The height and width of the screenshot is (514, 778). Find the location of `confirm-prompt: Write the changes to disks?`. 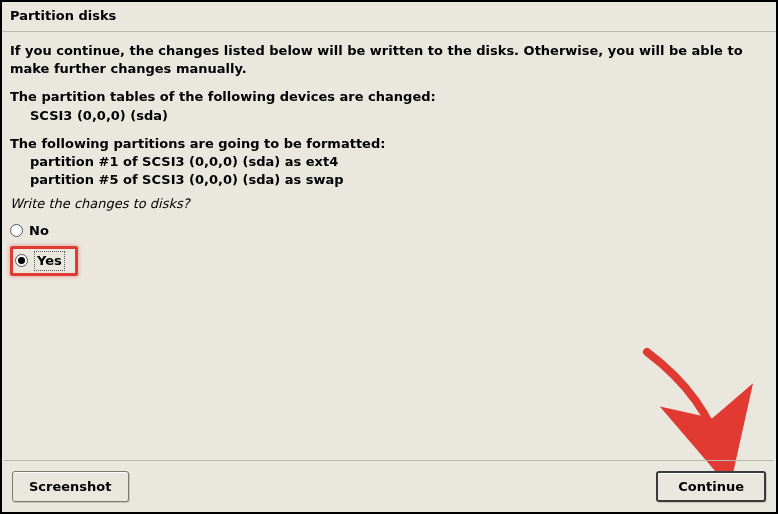

confirm-prompt: Write the changes to disks? is located at coordinates (389, 204).